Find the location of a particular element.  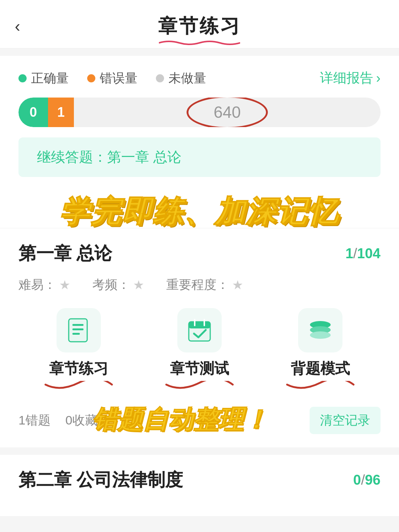

chapter2-done: 0 is located at coordinates (357, 480).